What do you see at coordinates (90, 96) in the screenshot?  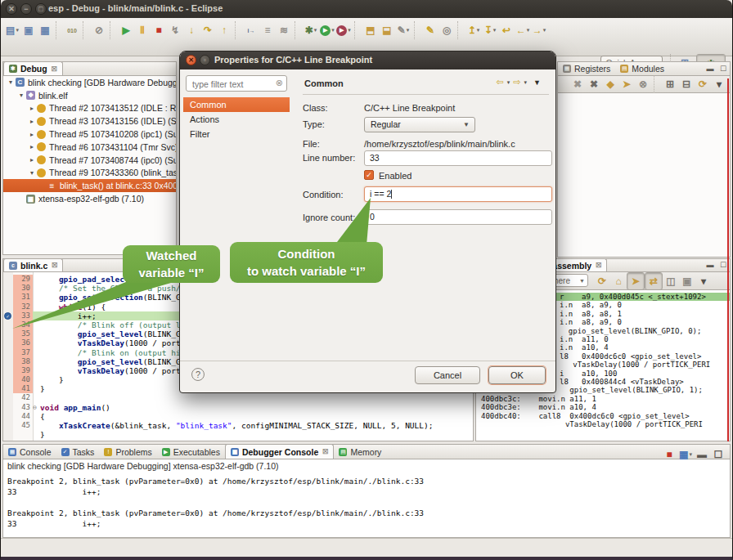 I see `debug-tree-item: ▾❖blink.elf` at bounding box center [90, 96].